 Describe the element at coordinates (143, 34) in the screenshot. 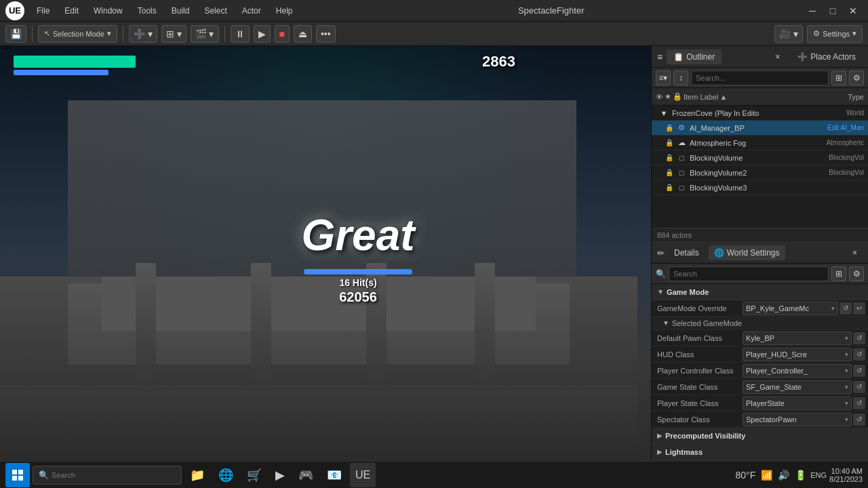

I see `add-button: ➕ ▾` at that location.